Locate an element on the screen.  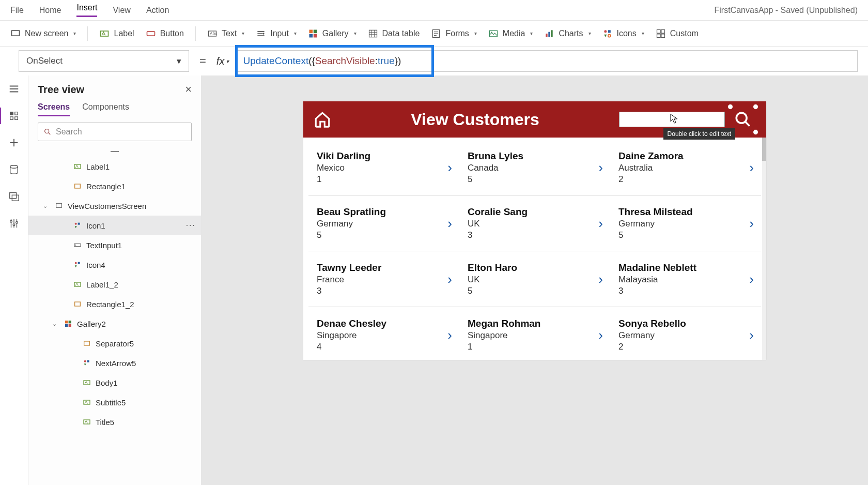
gallery-dropdown: Gallery▾ is located at coordinates (332, 34).